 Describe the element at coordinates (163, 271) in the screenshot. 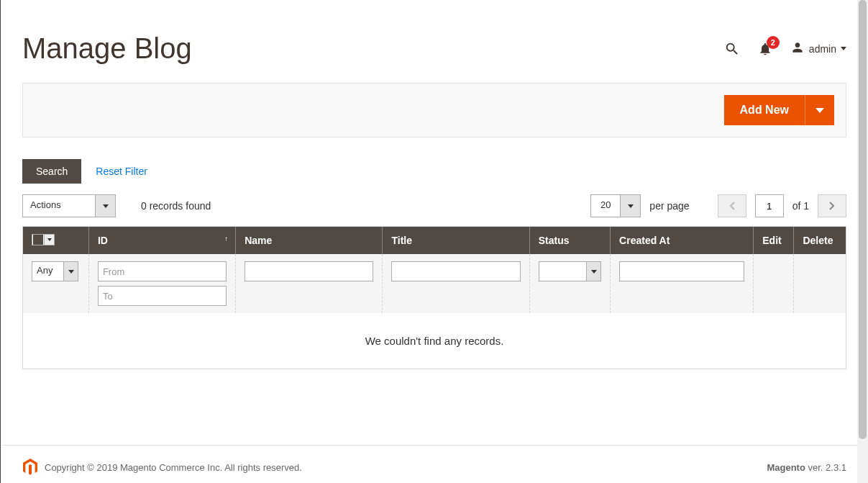

I see `filter-id-from` at that location.